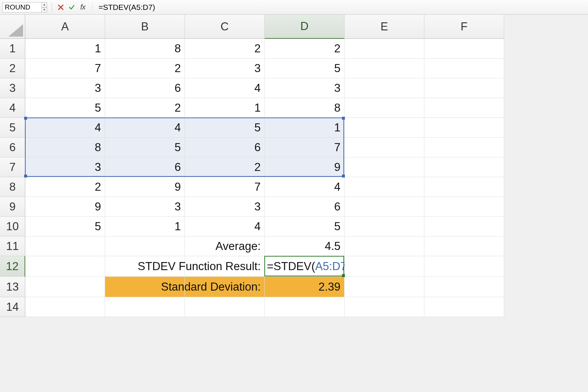 This screenshot has height=392, width=588. What do you see at coordinates (12, 68) in the screenshot?
I see `row-header-2: 2` at bounding box center [12, 68].